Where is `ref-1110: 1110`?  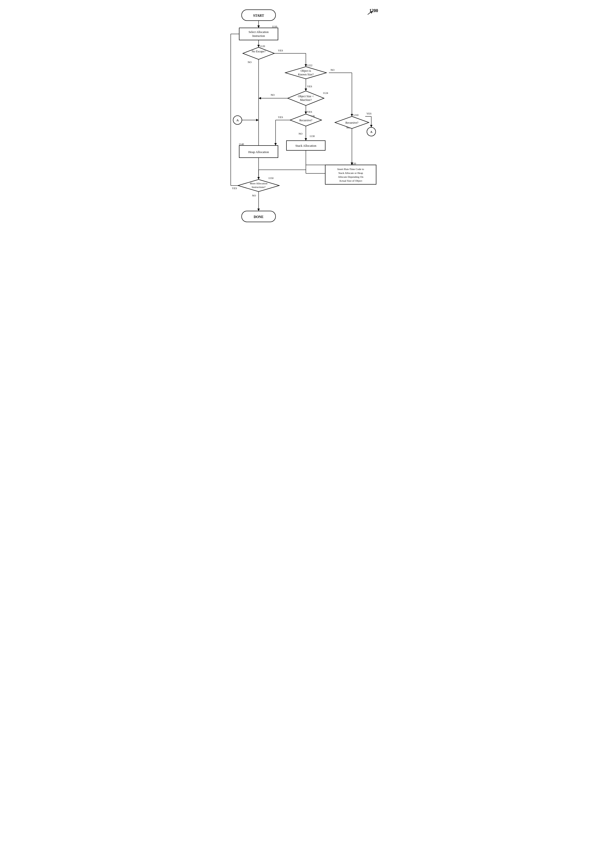 ref-1110: 1110 is located at coordinates (275, 26).